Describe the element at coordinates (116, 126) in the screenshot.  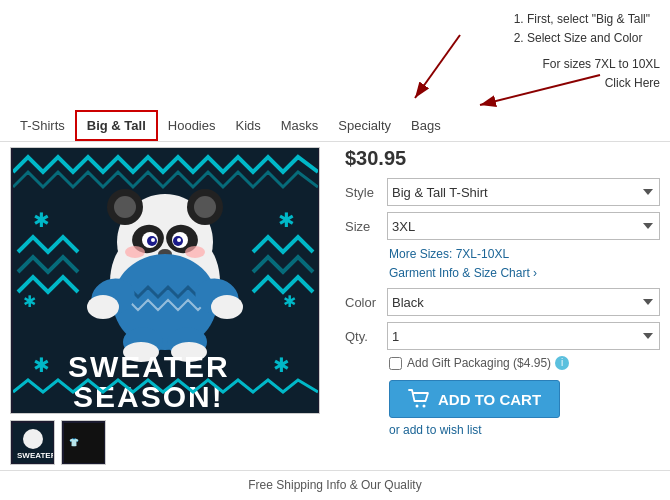
I see `nav-item-bigtall: Big & Tall` at that location.